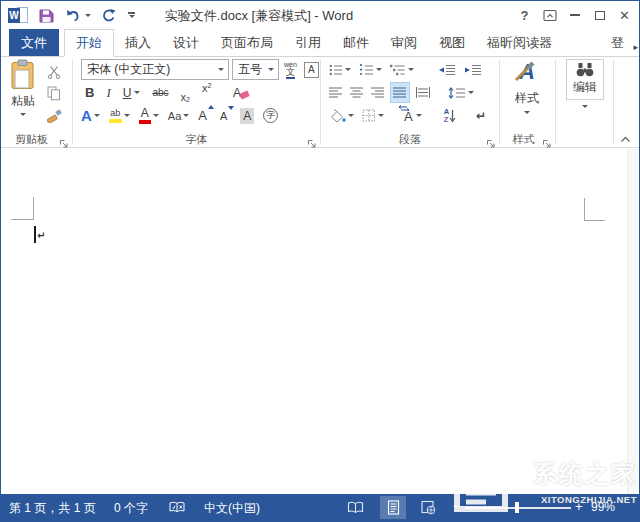  What do you see at coordinates (88, 16) in the screenshot?
I see `undo-dropdown-caret` at bounding box center [88, 16].